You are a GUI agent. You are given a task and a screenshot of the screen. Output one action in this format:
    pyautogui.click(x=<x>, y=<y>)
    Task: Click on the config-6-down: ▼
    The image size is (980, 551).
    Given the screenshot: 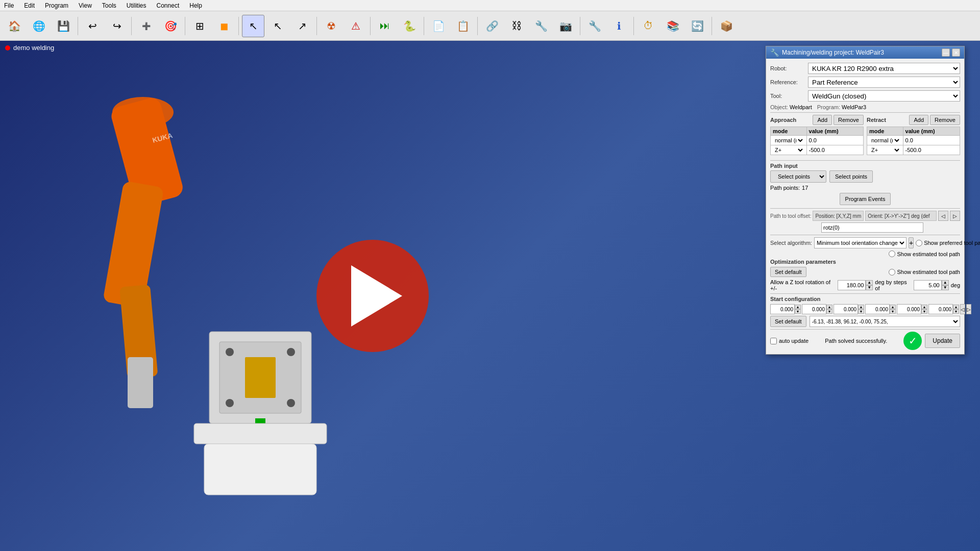 What is the action you would take?
    pyautogui.click(x=956, y=311)
    